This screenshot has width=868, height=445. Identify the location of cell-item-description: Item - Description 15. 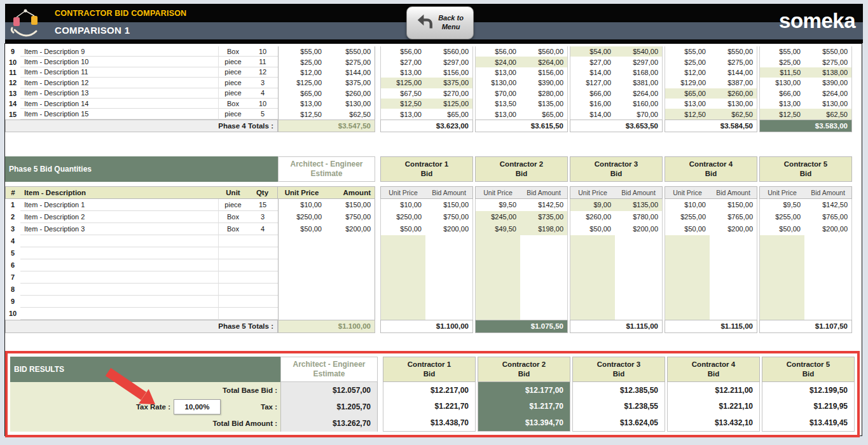
(120, 114).